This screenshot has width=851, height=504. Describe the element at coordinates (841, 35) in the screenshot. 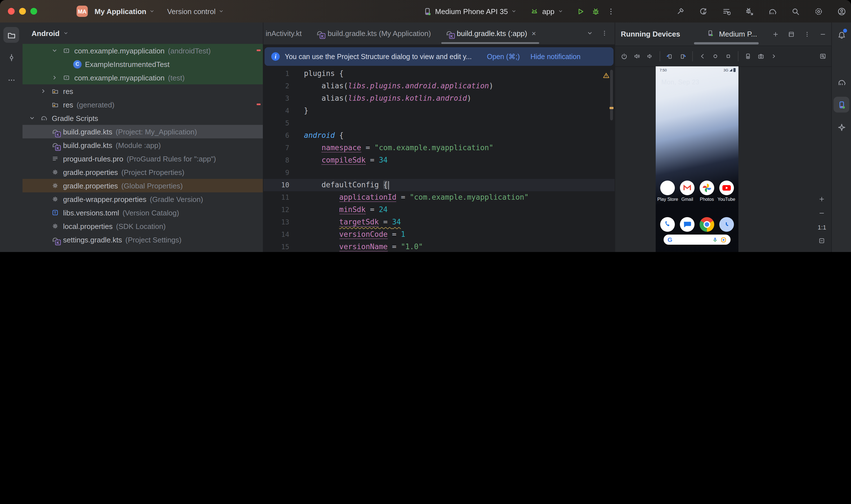

I see `notifications-bell-icon` at that location.